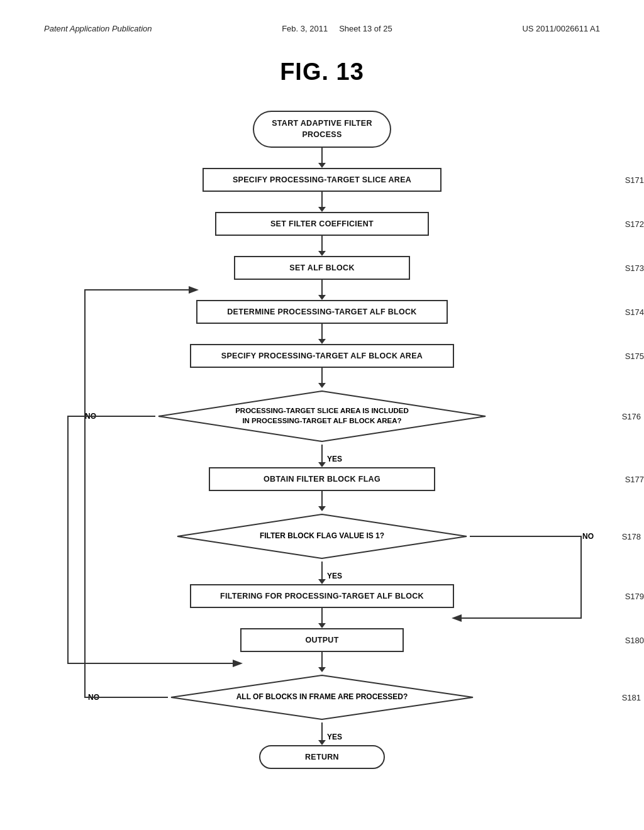 Image resolution: width=644 pixels, height=830 pixels. I want to click on step-s172: S172, so click(635, 224).